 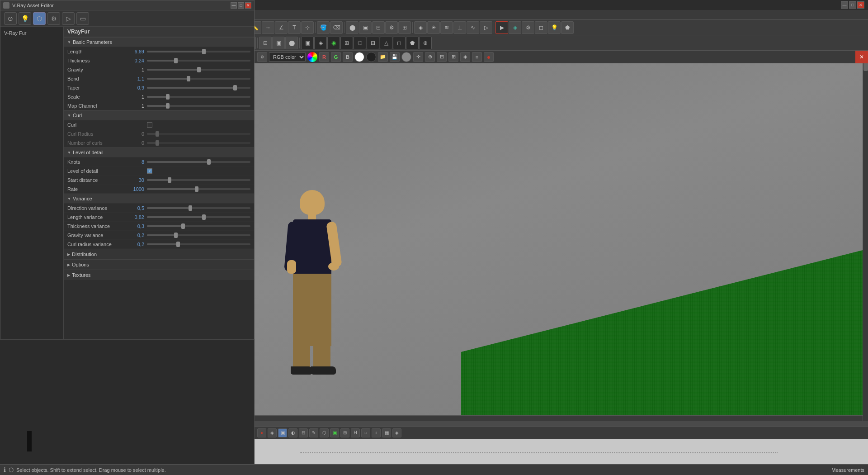 What do you see at coordinates (348, 57) in the screenshot?
I see `color-b-btn: B` at bounding box center [348, 57].